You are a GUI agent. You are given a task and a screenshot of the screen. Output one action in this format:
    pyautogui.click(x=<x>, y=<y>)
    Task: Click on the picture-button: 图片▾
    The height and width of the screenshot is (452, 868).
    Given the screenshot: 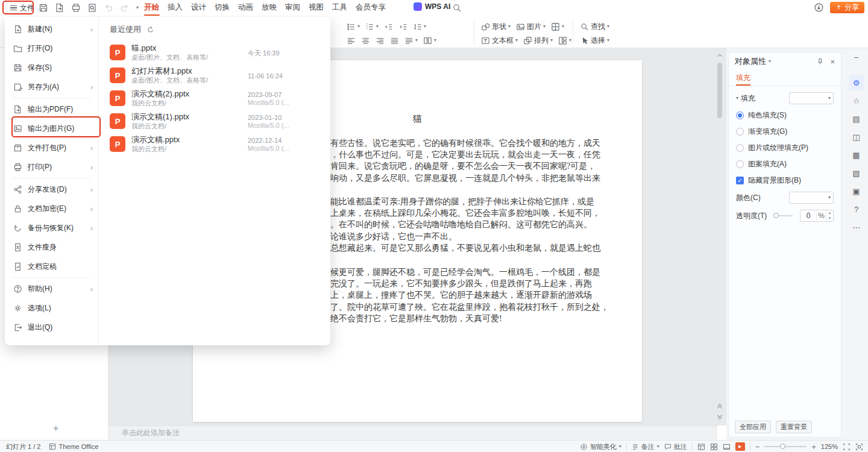 What is the action you would take?
    pyautogui.click(x=530, y=27)
    